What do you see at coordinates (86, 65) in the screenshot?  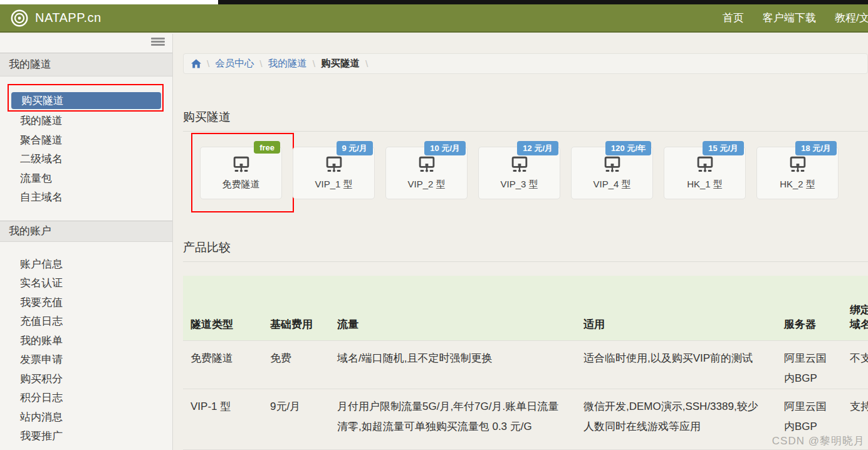 I see `sidebar-section-tunnels: 我的隧道` at bounding box center [86, 65].